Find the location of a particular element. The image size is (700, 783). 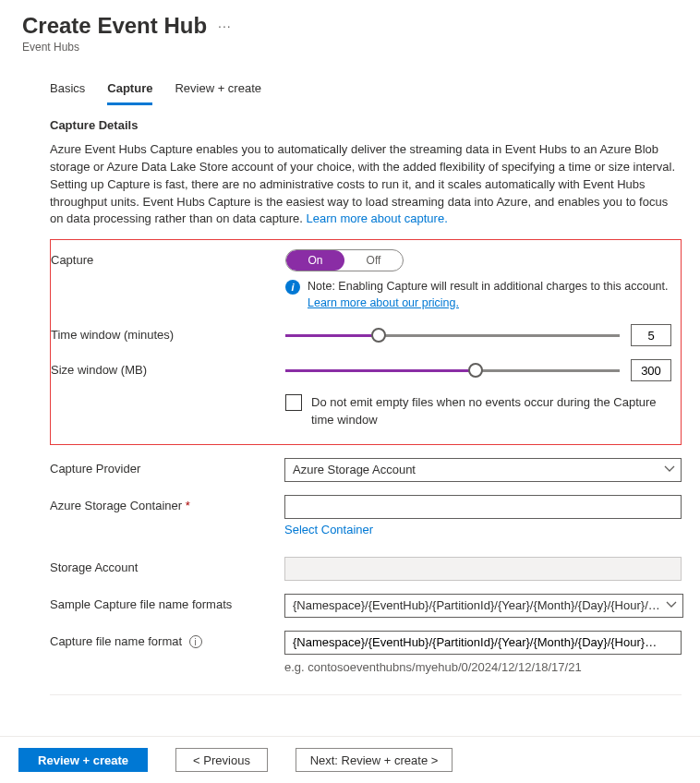

capture-note: Note: Enabling Capture will result in ad… is located at coordinates (488, 295).